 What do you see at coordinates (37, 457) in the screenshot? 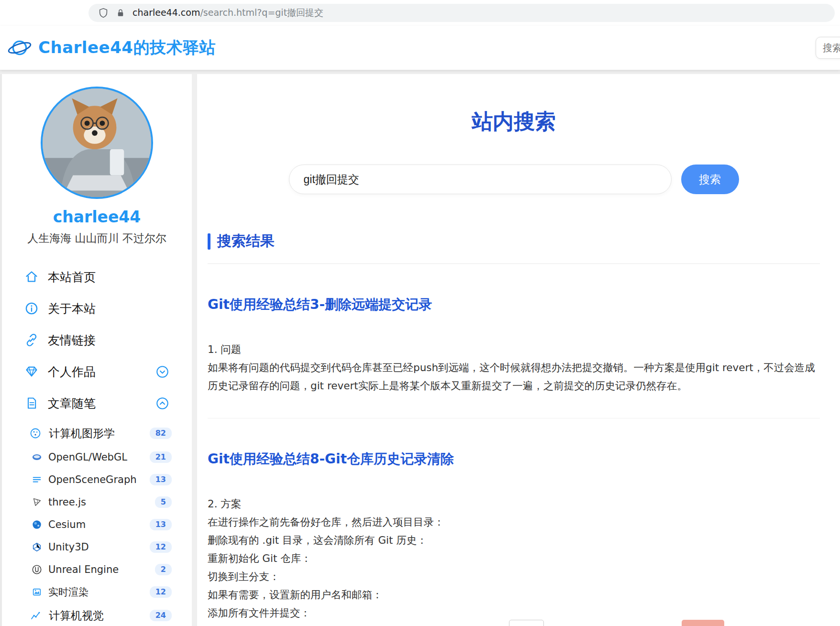
I see `opengl-icon` at bounding box center [37, 457].